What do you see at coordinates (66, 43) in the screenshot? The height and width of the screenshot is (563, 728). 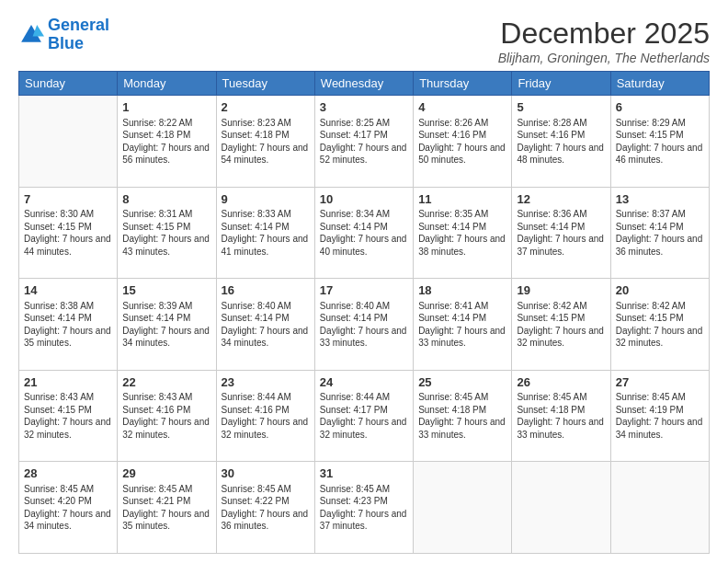 I see `logo-line2: Blue` at bounding box center [66, 43].